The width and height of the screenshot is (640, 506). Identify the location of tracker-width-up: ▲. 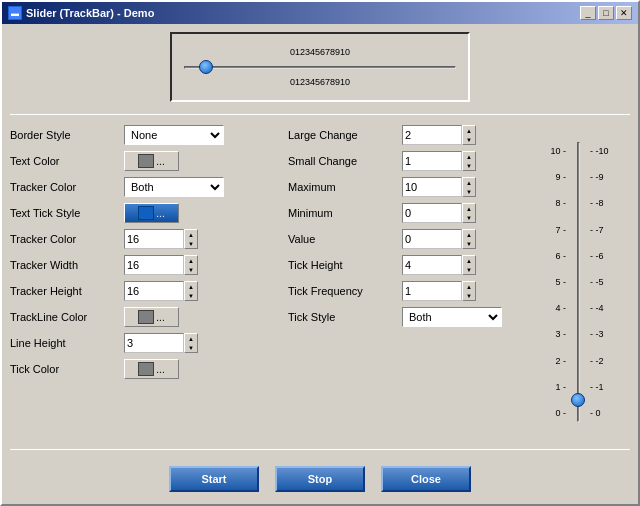
(191, 260).